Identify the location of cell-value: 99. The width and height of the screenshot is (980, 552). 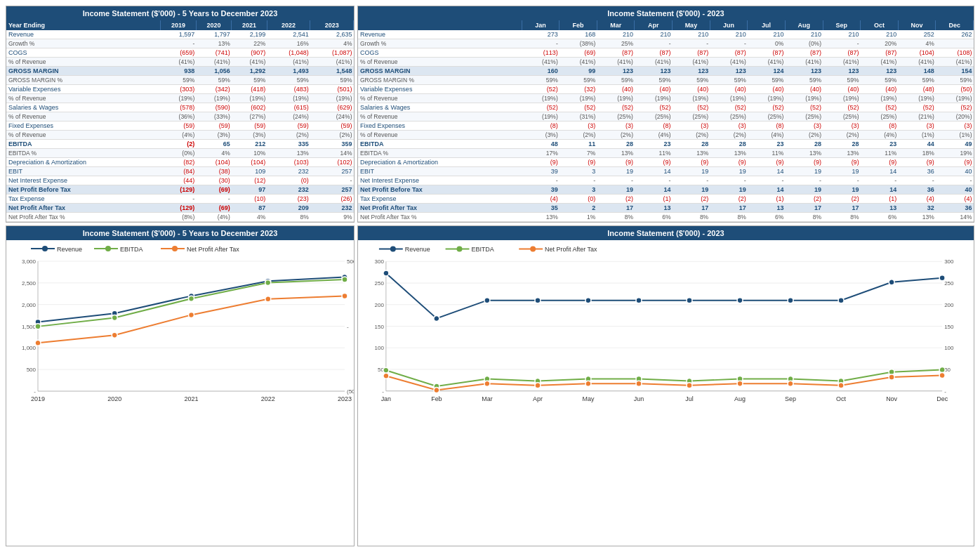
(578, 72).